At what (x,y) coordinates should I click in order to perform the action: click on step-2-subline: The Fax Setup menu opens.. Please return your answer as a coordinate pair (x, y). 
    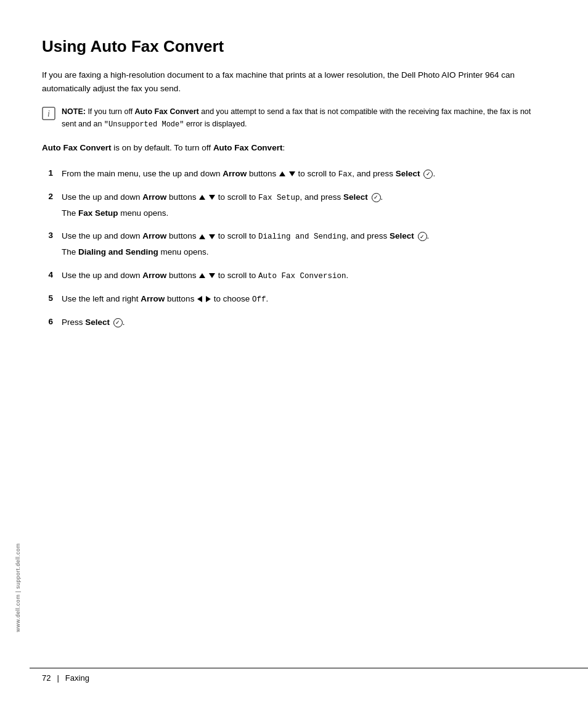
    Looking at the image, I should click on (300, 213).